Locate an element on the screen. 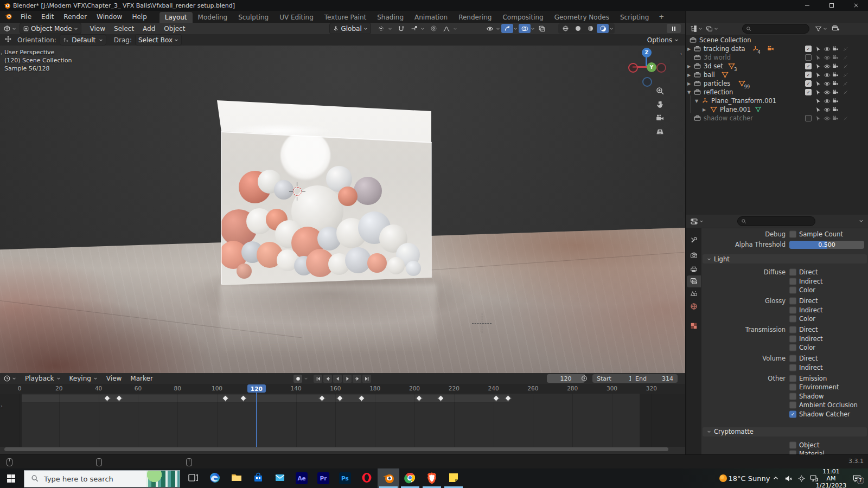 This screenshot has width=868, height=488. outliner-item-3d-world: 3d world is located at coordinates (777, 57).